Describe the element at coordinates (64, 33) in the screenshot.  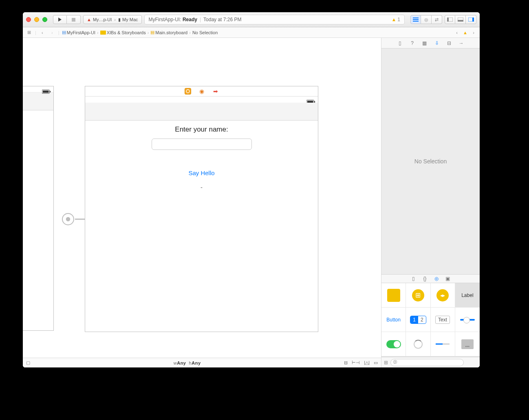
I see `project-icon: ▤` at that location.